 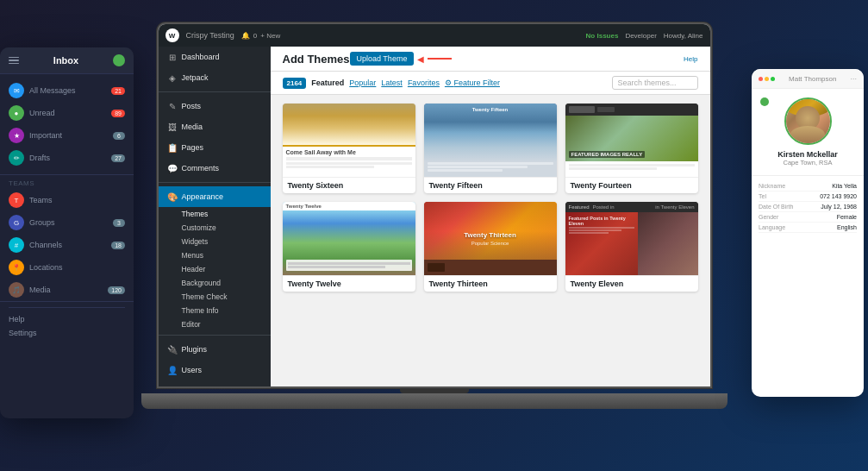 I want to click on settings-link: Settings, so click(x=67, y=333).